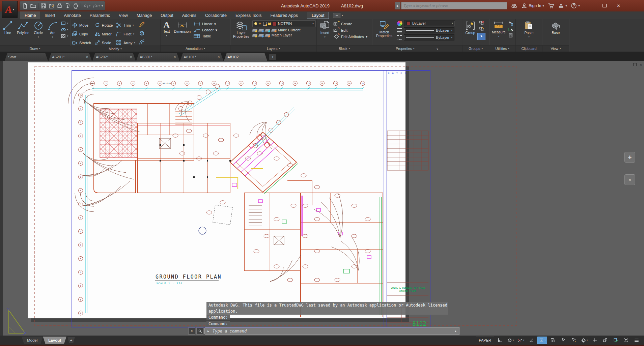 This screenshot has height=346, width=644. I want to click on ribbon-tab-parametric: Parametric, so click(100, 16).